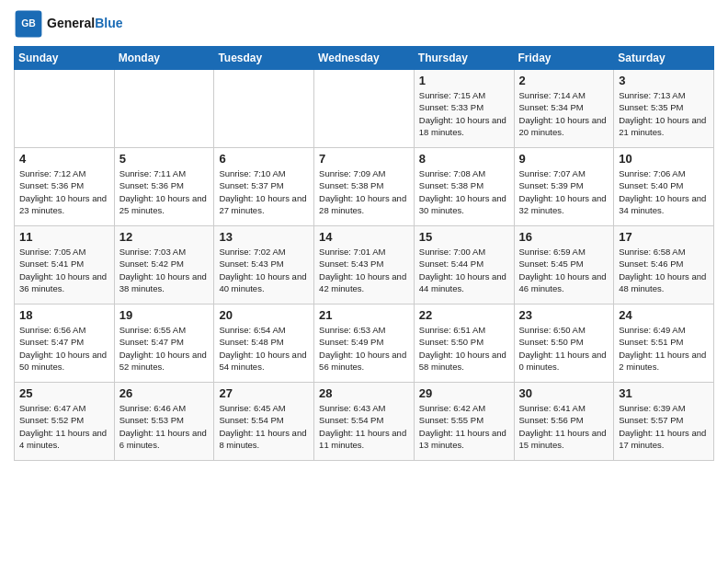  Describe the element at coordinates (564, 158) in the screenshot. I see `day-number: 9` at that location.